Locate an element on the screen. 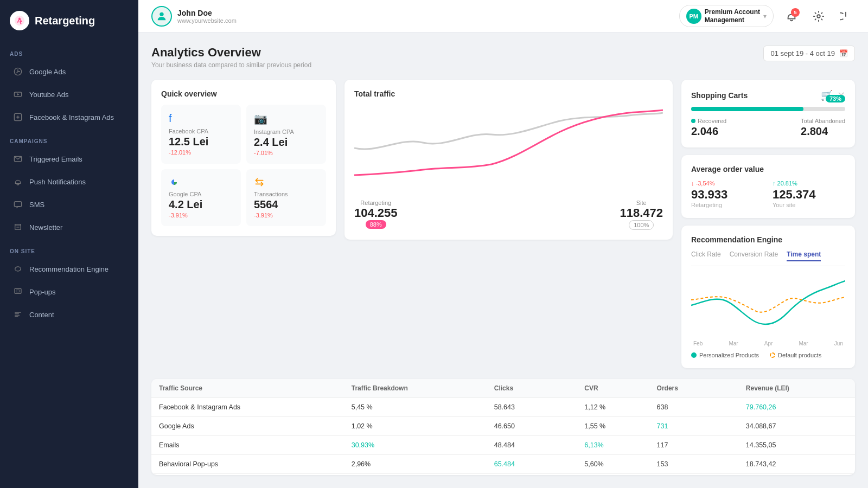 Image resolution: width=868 pixels, height=488 pixels. revenue-cell: 34.088,67 is located at coordinates (796, 426).